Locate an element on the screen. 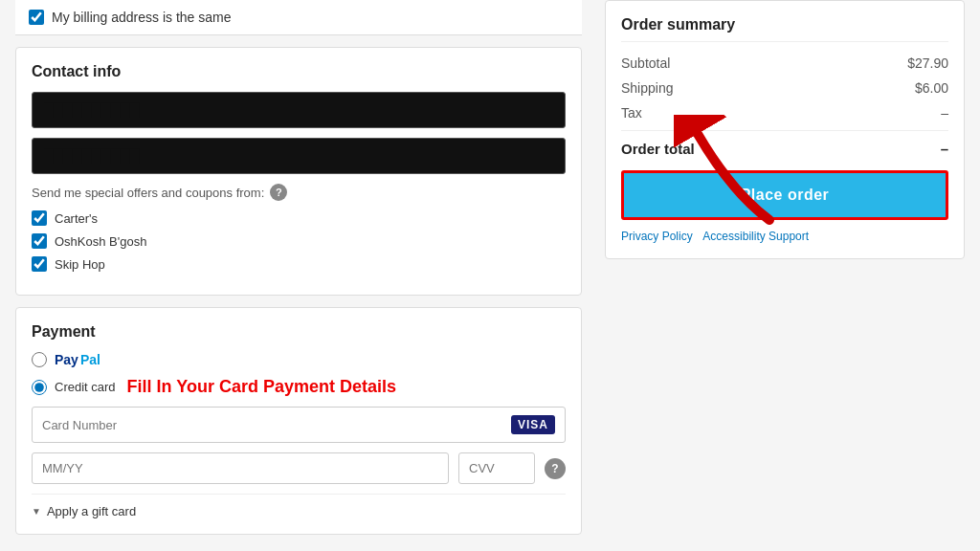  oshkosh-checkbox is located at coordinates (39, 241).